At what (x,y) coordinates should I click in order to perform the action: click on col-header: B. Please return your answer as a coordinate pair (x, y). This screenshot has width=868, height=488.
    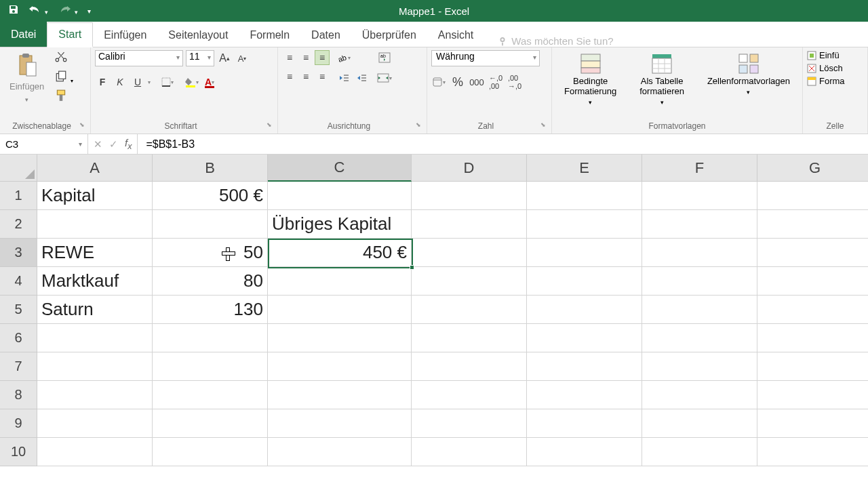
    Looking at the image, I should click on (210, 168).